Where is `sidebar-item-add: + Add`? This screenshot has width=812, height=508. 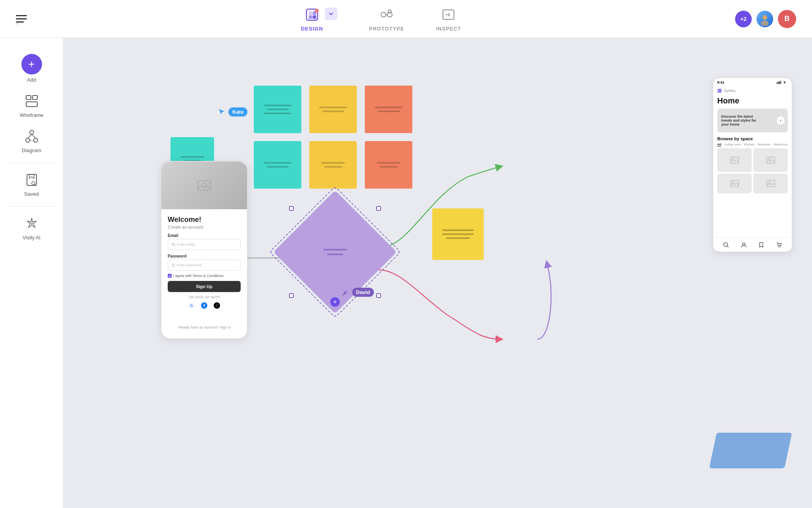
sidebar-item-add: + Add is located at coordinates (32, 68).